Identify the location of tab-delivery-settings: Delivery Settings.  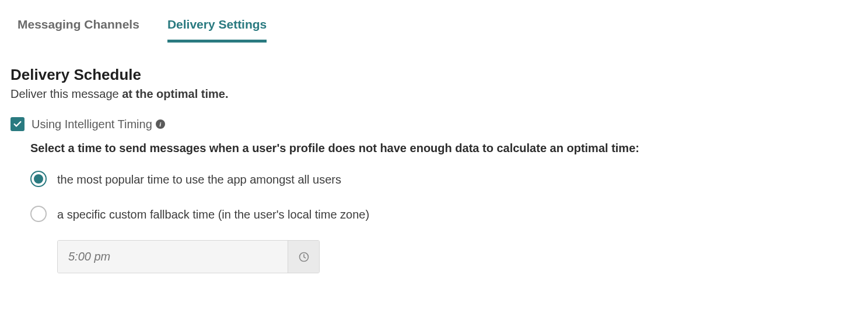
(217, 30).